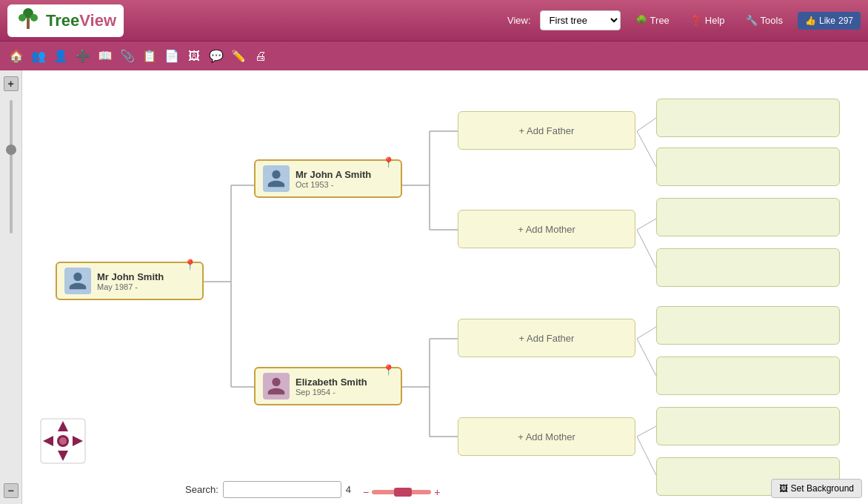 This screenshot has height=504, width=868. Describe the element at coordinates (829, 21) in the screenshot. I see `like-button: 👍 Like 297` at that location.